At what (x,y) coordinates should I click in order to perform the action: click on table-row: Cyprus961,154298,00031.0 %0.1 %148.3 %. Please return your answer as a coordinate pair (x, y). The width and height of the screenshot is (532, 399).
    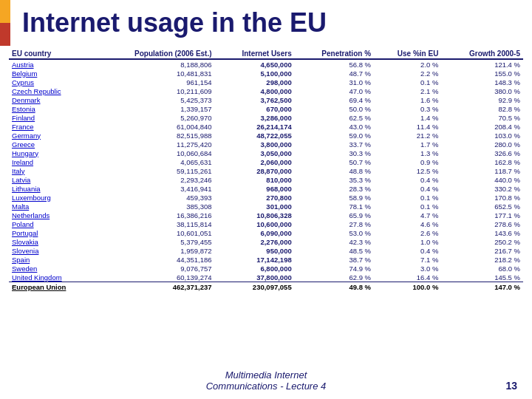
    Looking at the image, I should click on (266, 82).